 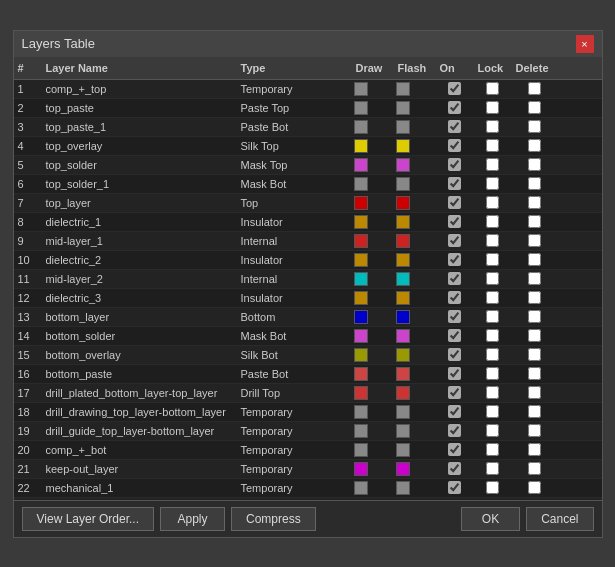 I want to click on table-row: 11mid-layer_2Internal, so click(x=308, y=280).